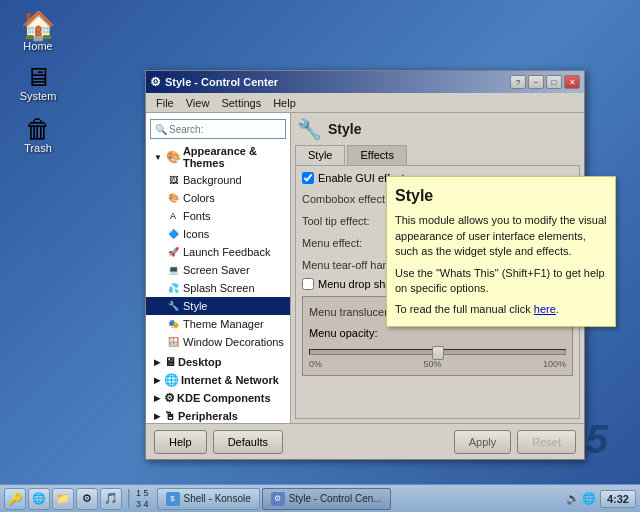 Image resolution: width=640 pixels, height=512 pixels. What do you see at coordinates (284, 103) in the screenshot?
I see `menu-help: Help` at bounding box center [284, 103].